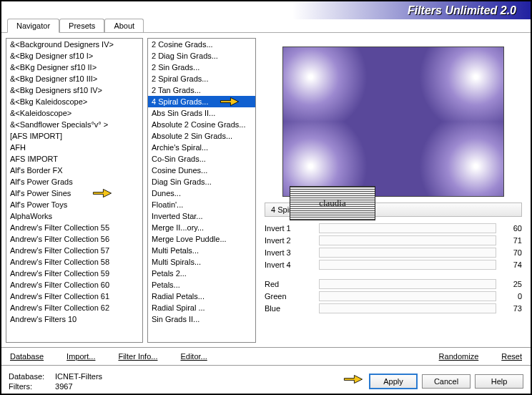 This screenshot has height=395, width=532. I want to click on list-item: Alf's Power Grads, so click(74, 182).